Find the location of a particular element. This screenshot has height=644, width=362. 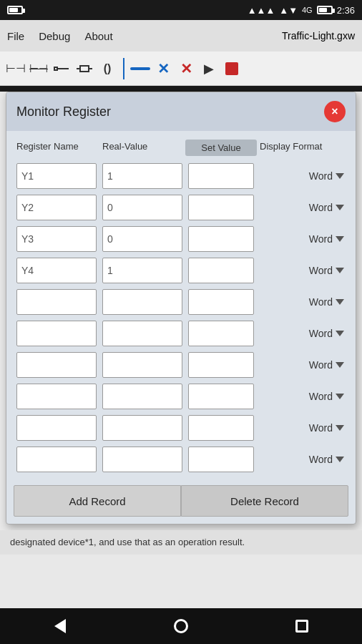

word-label-4: Word is located at coordinates (321, 302).